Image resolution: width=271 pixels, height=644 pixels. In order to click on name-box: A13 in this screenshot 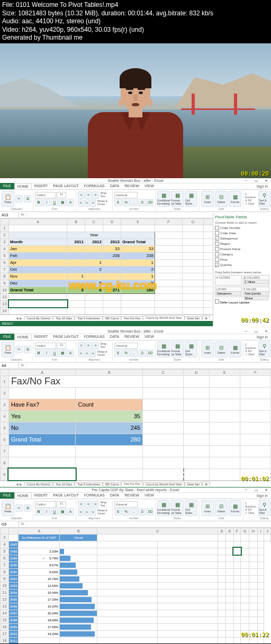, I will do `click(10, 215)`.